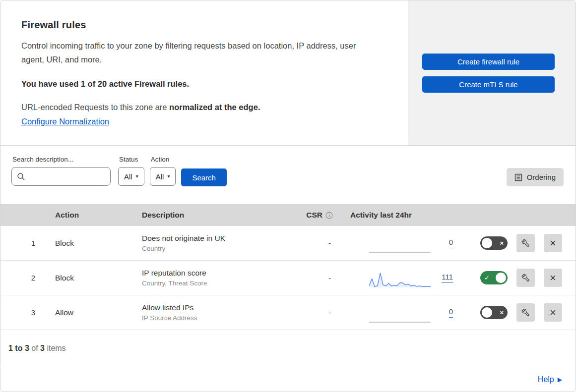 The height and width of the screenshot is (392, 576). Describe the element at coordinates (163, 170) in the screenshot. I see `action-field-group: Action All ▾` at that location.